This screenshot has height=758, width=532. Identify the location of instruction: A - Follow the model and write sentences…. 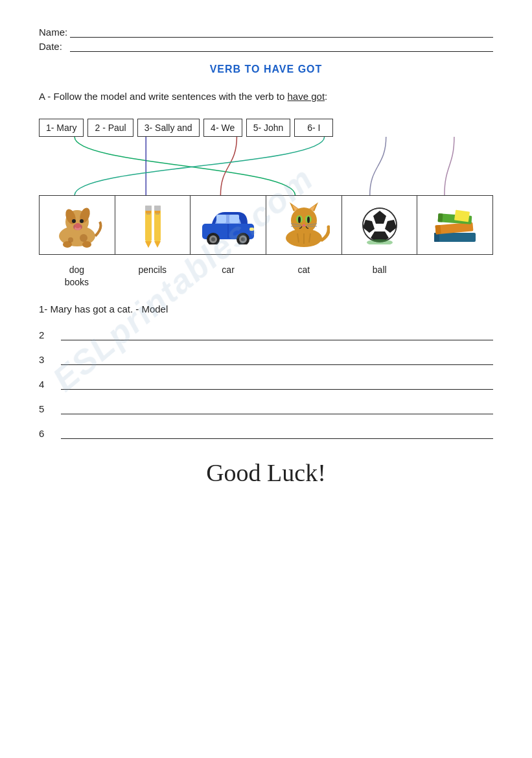
(266, 97).